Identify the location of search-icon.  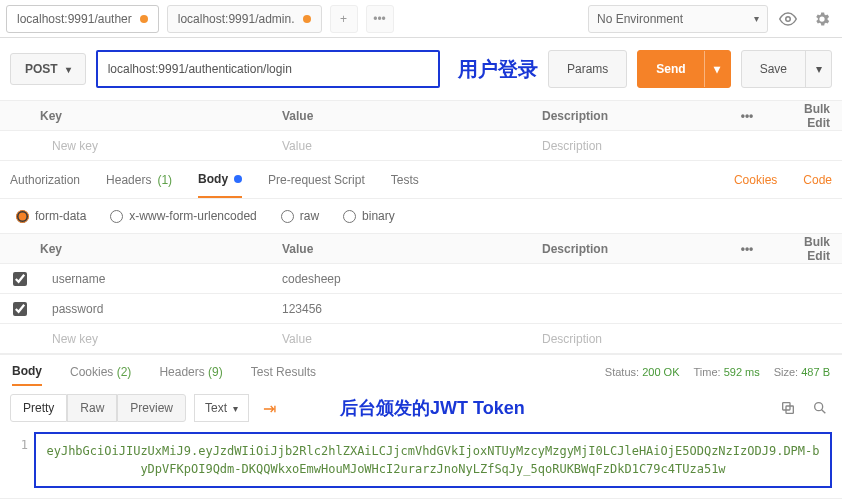
(820, 408).